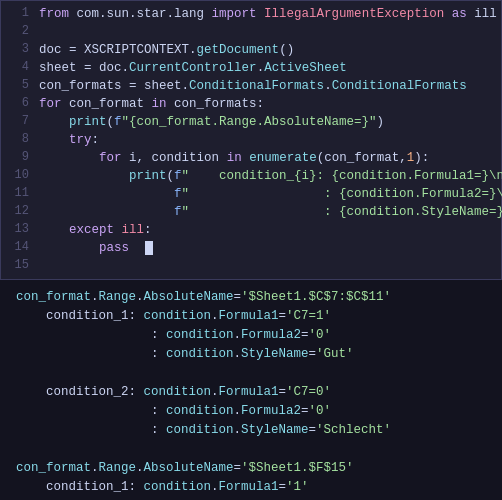 The height and width of the screenshot is (500, 502). What do you see at coordinates (251, 298) in the screenshot?
I see `output-range-1: con_format.Range.AbsoluteName='$Sheet1.$…` at bounding box center [251, 298].